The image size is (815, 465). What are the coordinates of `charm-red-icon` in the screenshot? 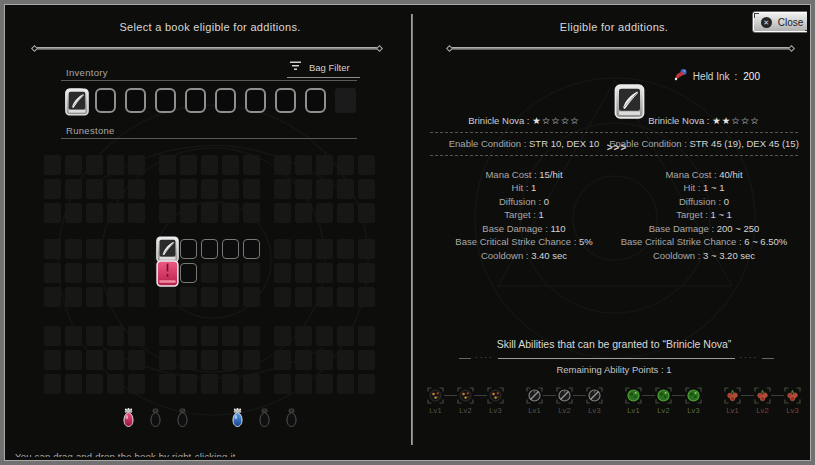 It's located at (128, 418).